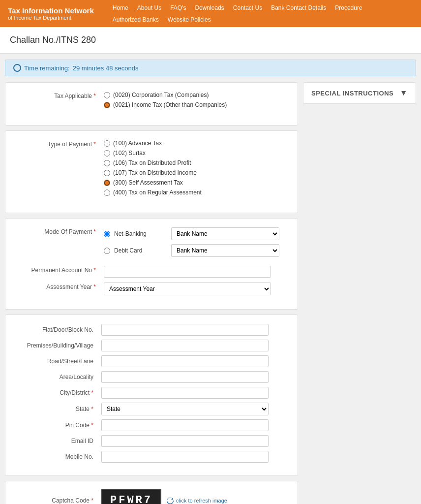 The width and height of the screenshot is (421, 504). I want to click on flat-label: Flat/Door/Block No., so click(58, 330).